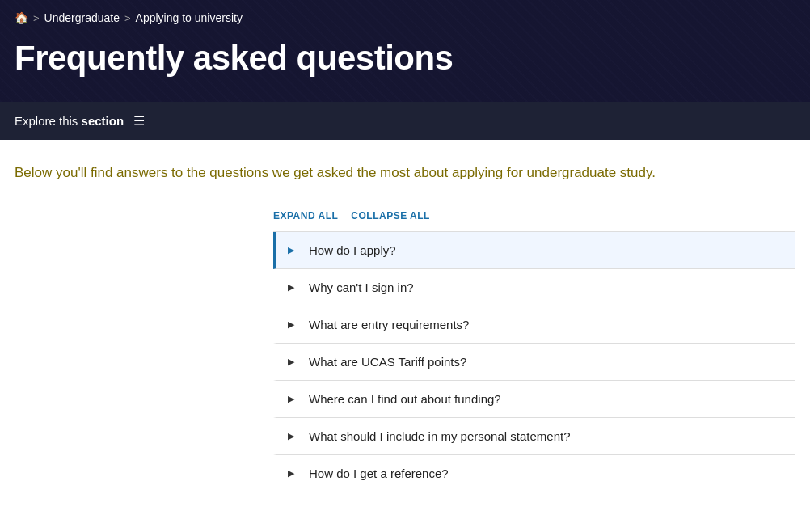 The height and width of the screenshot is (532, 810). Describe the element at coordinates (534, 216) in the screenshot. I see `faq-actions: EXPAND ALL COLLAPSE ALL` at that location.